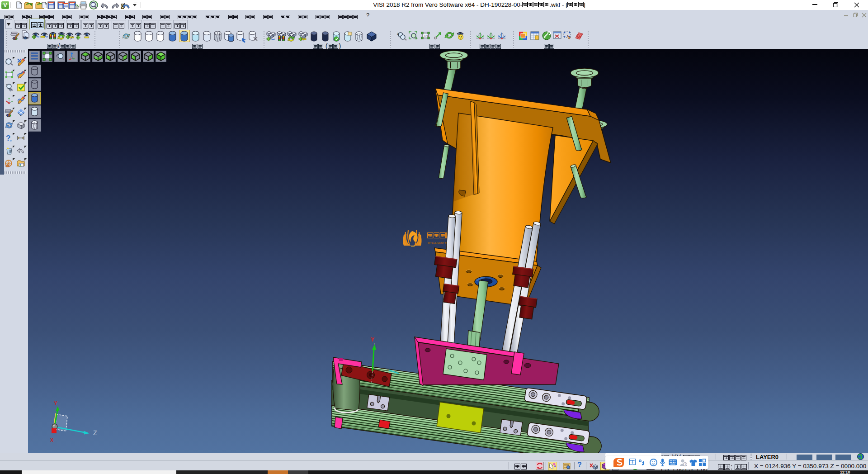 This screenshot has height=474, width=868. I want to click on svg-text: Z, so click(95, 433).